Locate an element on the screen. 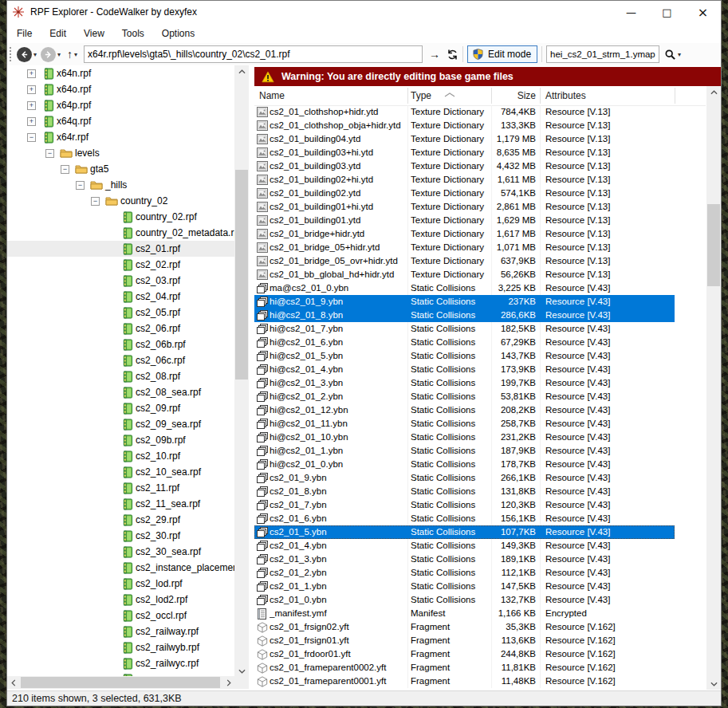 The width and height of the screenshot is (728, 708). tree-item-levels: −levels is located at coordinates (121, 153).